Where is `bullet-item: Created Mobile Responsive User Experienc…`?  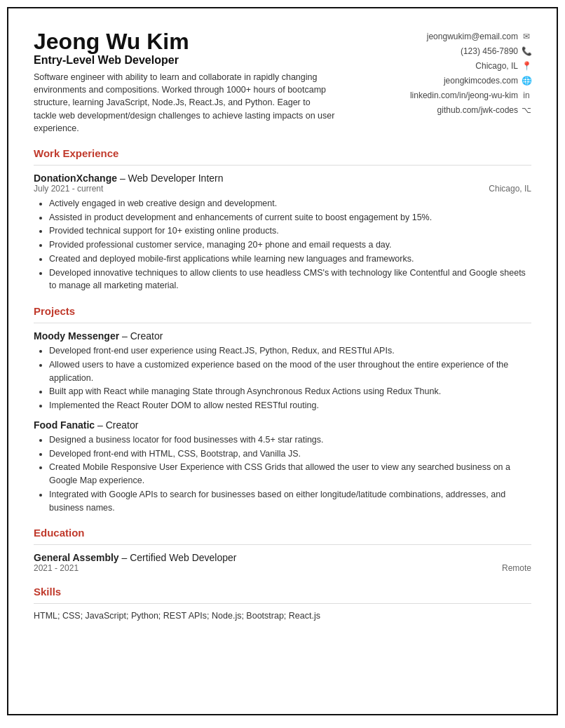 bullet-item: Created Mobile Responsive User Experienc… is located at coordinates (290, 474).